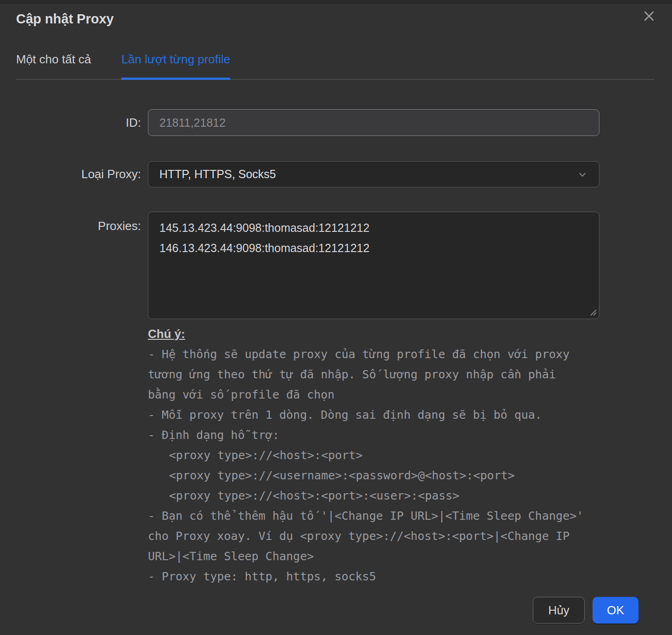 Image resolution: width=672 pixels, height=635 pixels. Describe the element at coordinates (71, 174) in the screenshot. I see `proxy-type-label: Loại Proxy:` at that location.